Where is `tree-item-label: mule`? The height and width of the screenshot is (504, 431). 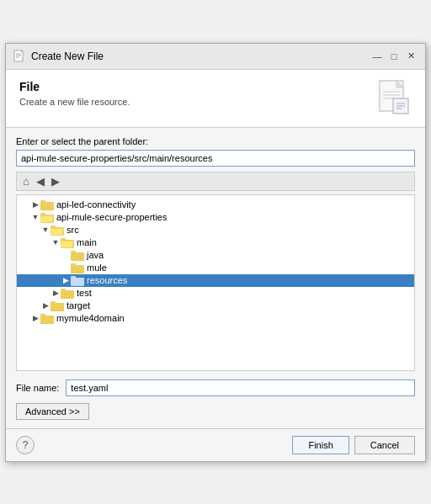 tree-item-label: mule is located at coordinates (97, 268).